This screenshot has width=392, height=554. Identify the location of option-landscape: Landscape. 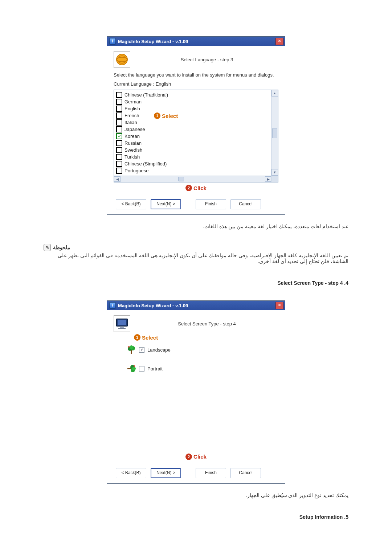
(203, 350).